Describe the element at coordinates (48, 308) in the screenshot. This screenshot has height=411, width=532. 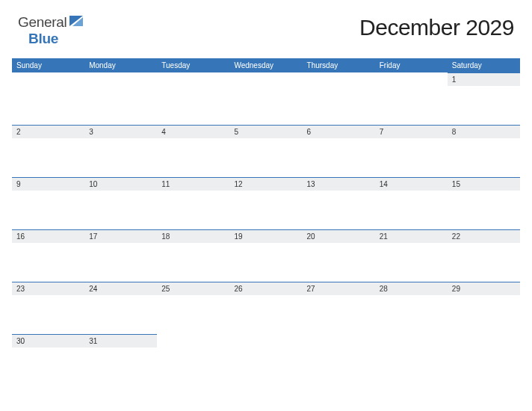
I see `calendar-day: 23` at that location.